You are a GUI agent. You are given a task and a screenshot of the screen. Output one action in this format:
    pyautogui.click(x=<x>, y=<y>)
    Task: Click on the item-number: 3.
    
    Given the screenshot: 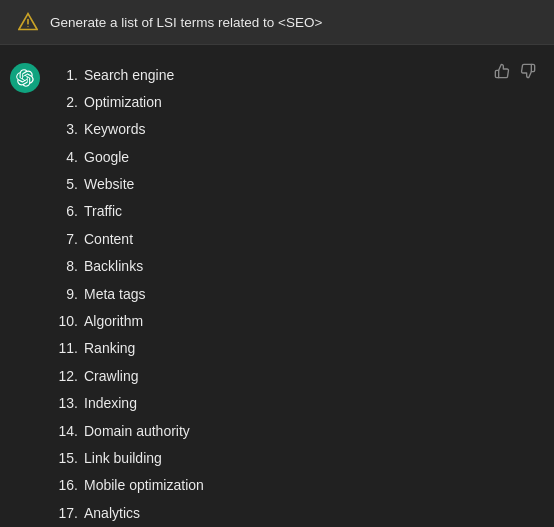 What is the action you would take?
    pyautogui.click(x=68, y=129)
    